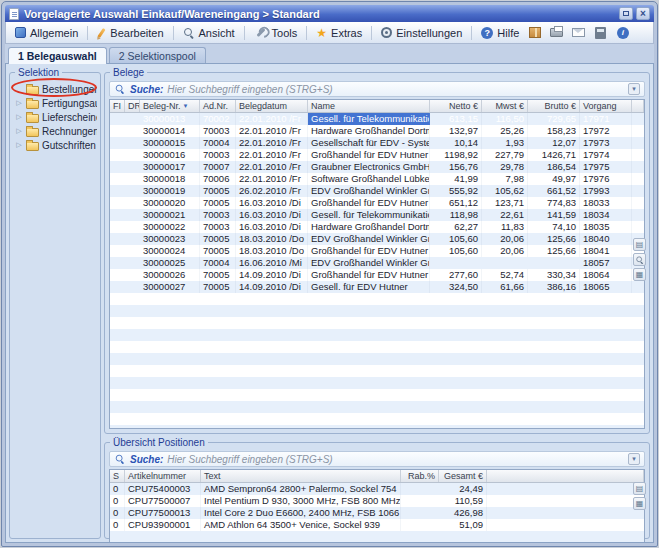  What do you see at coordinates (272, 106) in the screenshot?
I see `column-header: Belegdatum` at bounding box center [272, 106].